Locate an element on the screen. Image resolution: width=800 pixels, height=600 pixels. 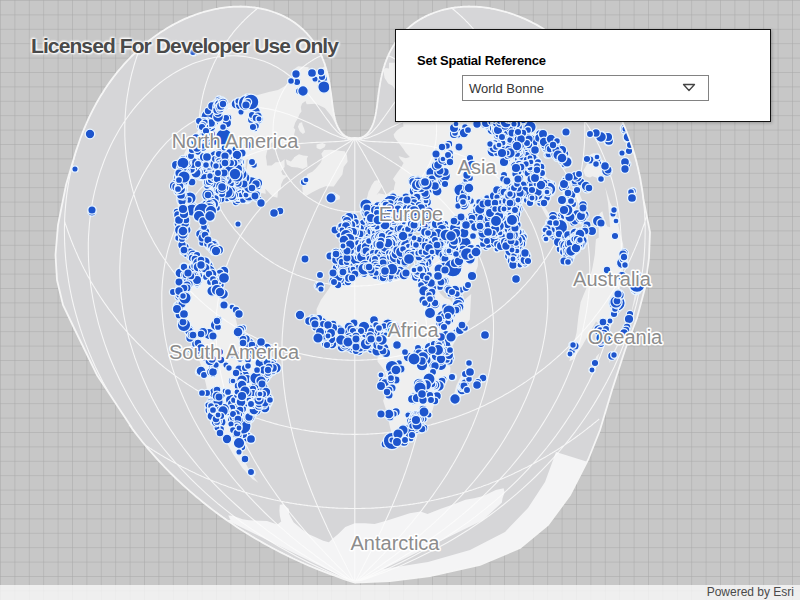
svg-text: Australia is located at coordinates (612, 279).